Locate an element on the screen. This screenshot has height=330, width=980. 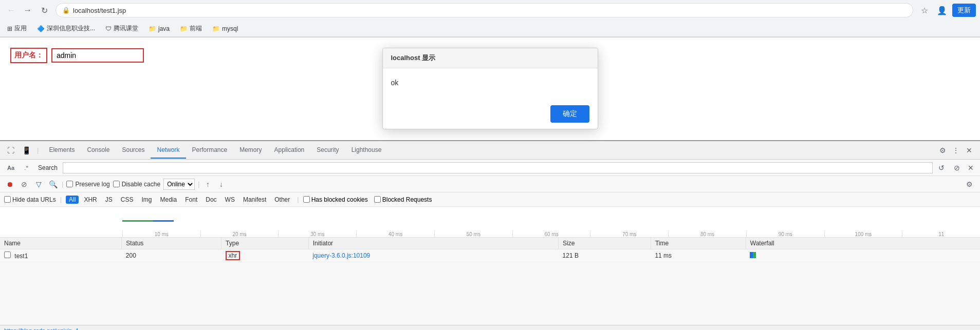
reload-button: ↻ is located at coordinates (44, 10).